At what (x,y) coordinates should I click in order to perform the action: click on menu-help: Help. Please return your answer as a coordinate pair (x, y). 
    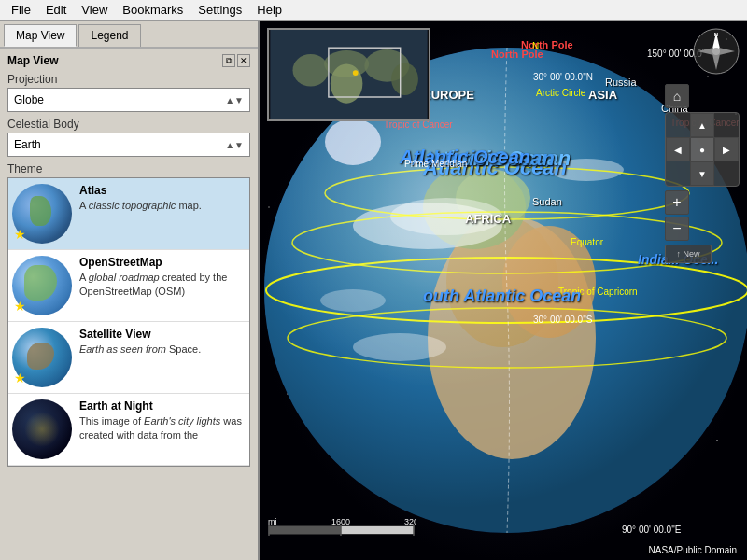
    Looking at the image, I should click on (269, 9).